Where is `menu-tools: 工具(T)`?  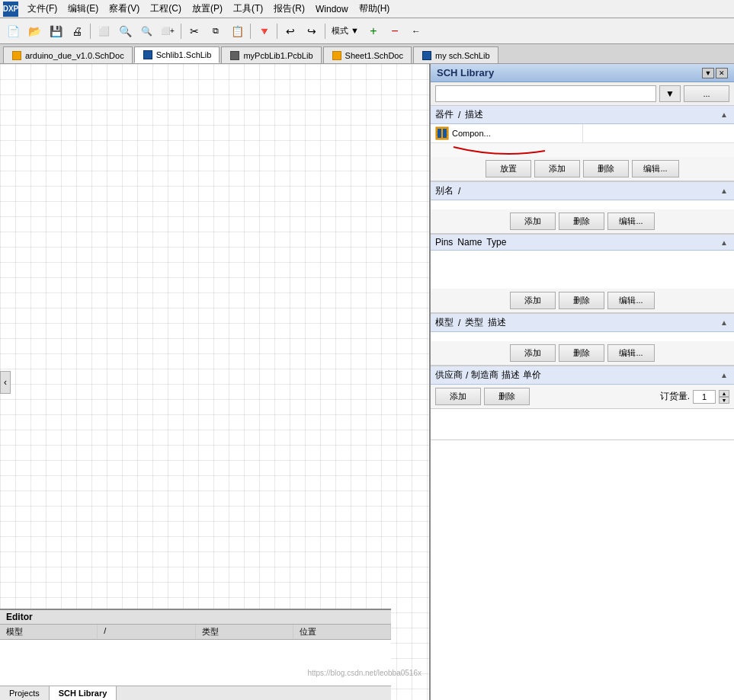 menu-tools: 工具(T) is located at coordinates (248, 9).